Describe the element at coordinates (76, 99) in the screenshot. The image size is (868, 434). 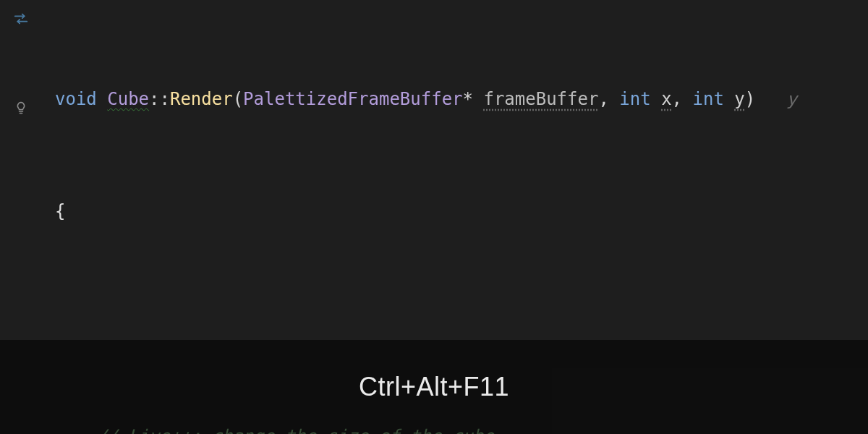
I see `keyword-void: void` at that location.